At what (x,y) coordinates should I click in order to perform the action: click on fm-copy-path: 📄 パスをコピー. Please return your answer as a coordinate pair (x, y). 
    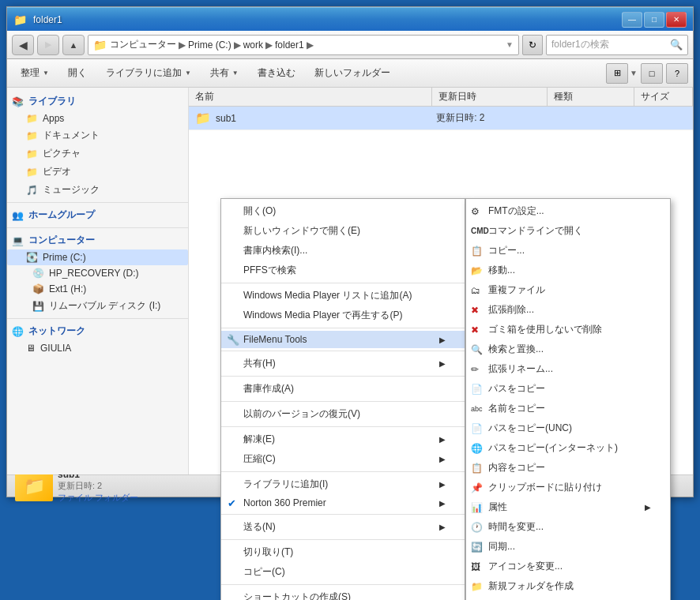
    Looking at the image, I should click on (568, 388).